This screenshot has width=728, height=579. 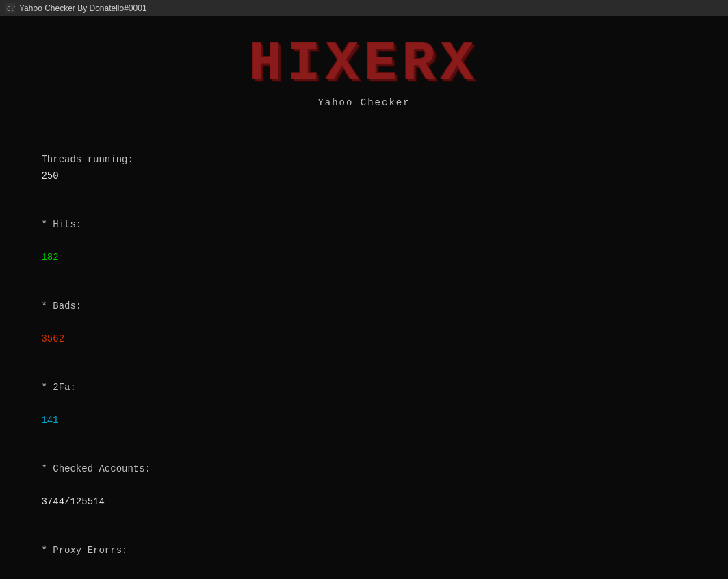 What do you see at coordinates (10, 8) in the screenshot?
I see `cmd-icon: C:\` at bounding box center [10, 8].